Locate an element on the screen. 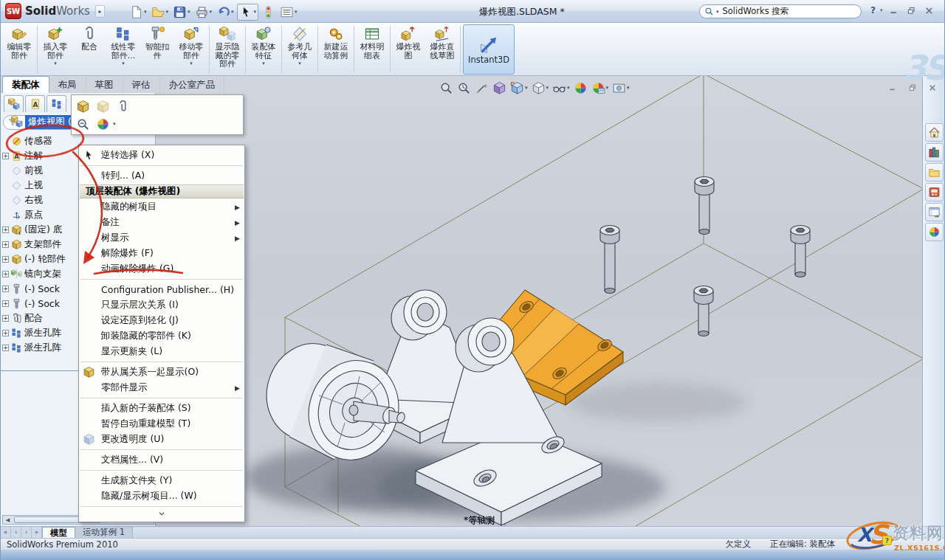 This screenshot has width=945, height=560. ribbon-smart-fastener-button: 智能扣 件 is located at coordinates (157, 49).